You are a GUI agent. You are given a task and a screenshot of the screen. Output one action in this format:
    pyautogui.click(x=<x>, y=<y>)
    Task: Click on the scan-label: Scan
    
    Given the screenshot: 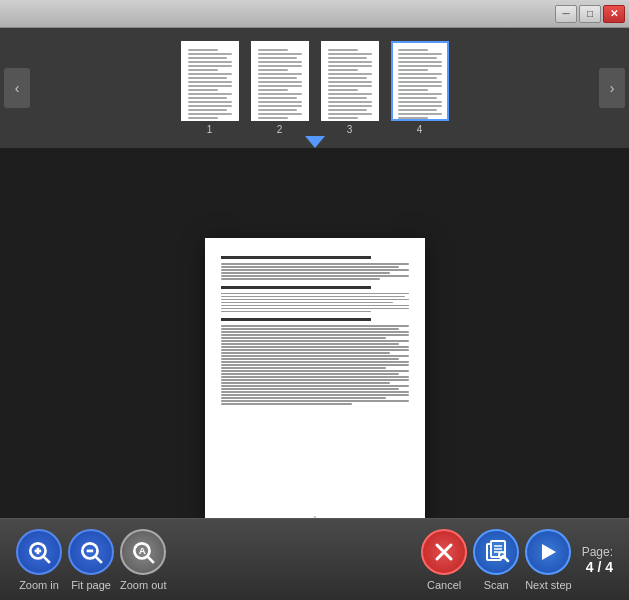 What is the action you would take?
    pyautogui.click(x=496, y=585)
    